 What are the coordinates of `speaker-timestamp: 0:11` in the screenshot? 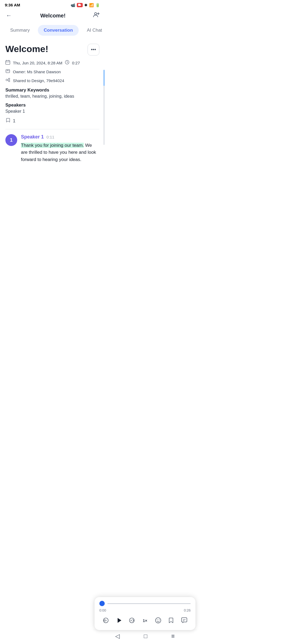 It's located at (50, 137).